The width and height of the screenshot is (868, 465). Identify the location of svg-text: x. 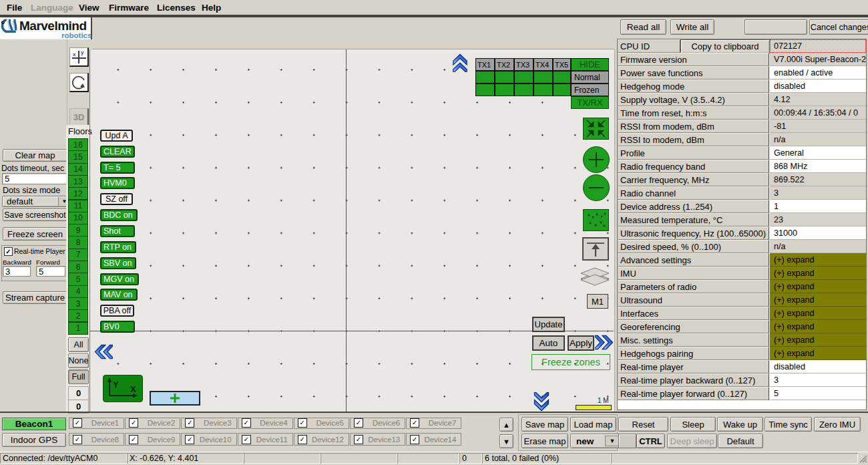
(75, 55).